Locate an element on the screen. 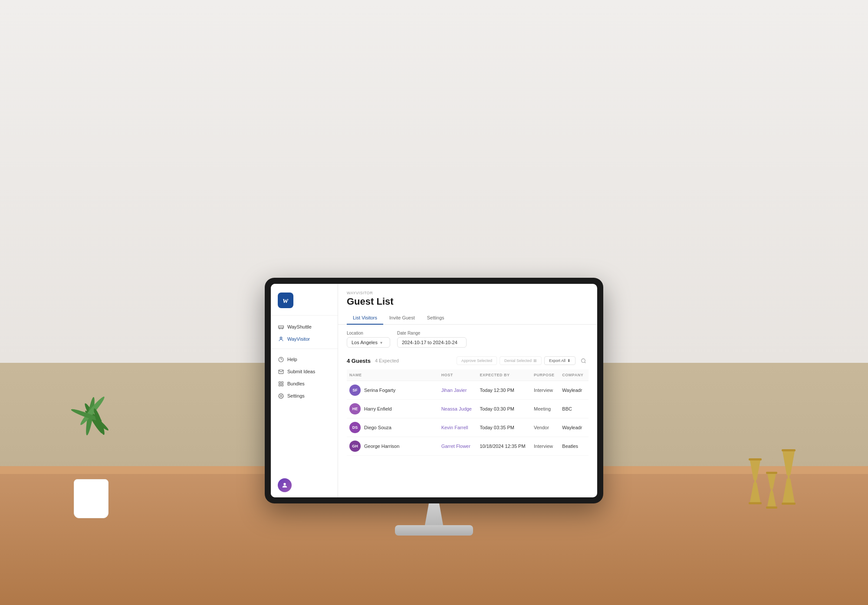 The width and height of the screenshot is (868, 605). guest-expected-by: Today 03:35 PM is located at coordinates (497, 427).